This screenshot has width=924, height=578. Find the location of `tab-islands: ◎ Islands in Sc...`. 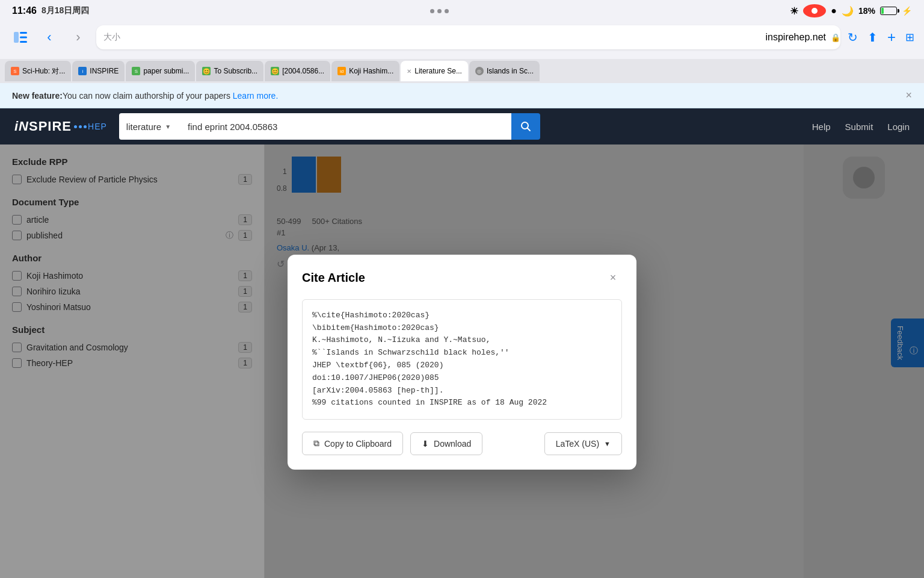

tab-islands: ◎ Islands in Sc... is located at coordinates (504, 71).